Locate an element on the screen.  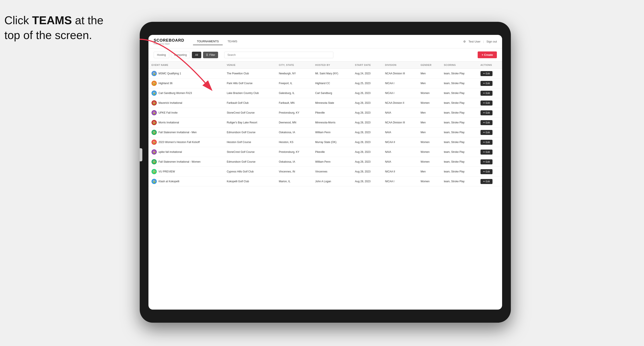
table-row: ⛳ MSMC Qualifying 1 The Powelton ClubNew… is located at coordinates (325, 73).